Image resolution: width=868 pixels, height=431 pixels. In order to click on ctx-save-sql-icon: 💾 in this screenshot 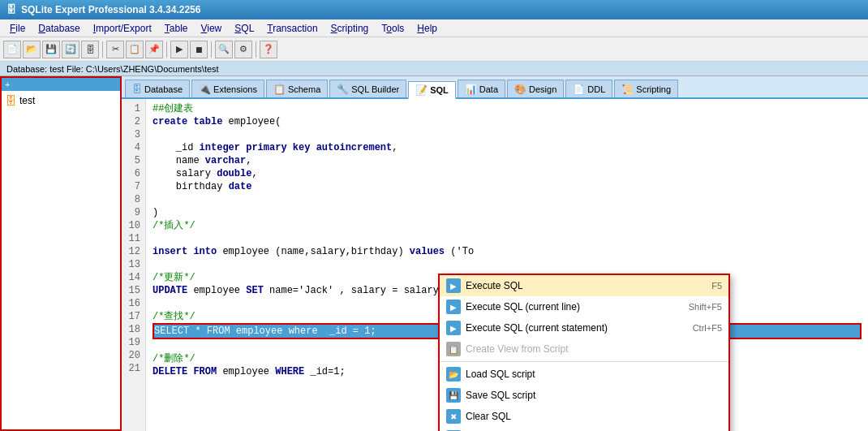, I will do `click(453, 395)`.